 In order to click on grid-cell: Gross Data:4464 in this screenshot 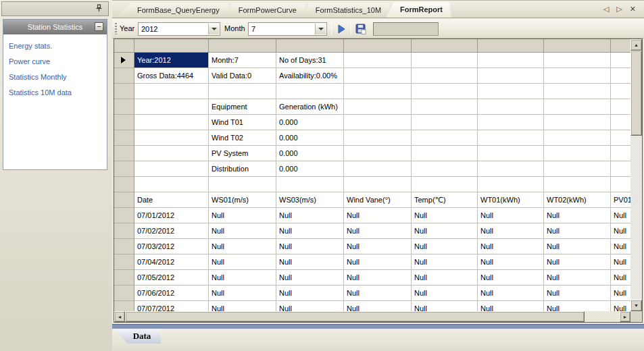, I will do `click(172, 76)`.